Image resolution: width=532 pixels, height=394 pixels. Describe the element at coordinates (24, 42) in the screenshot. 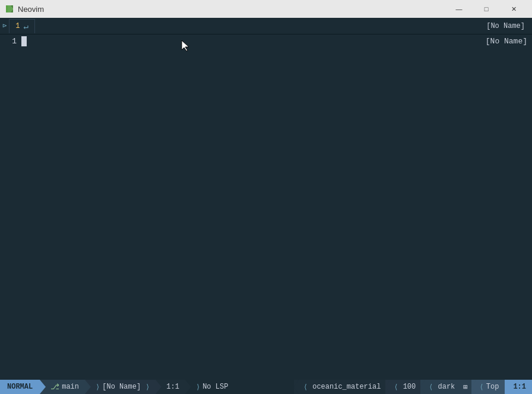

I see `cursor-block` at that location.